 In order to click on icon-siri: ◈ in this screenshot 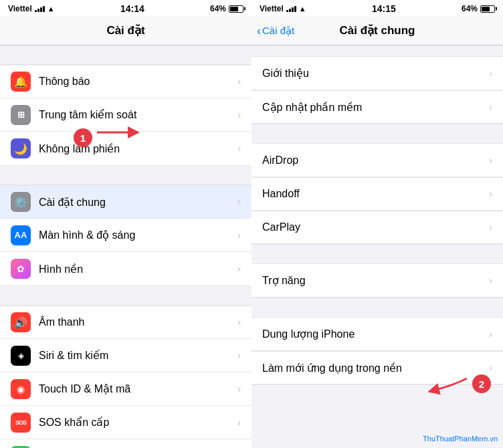, I will do `click(21, 356)`.